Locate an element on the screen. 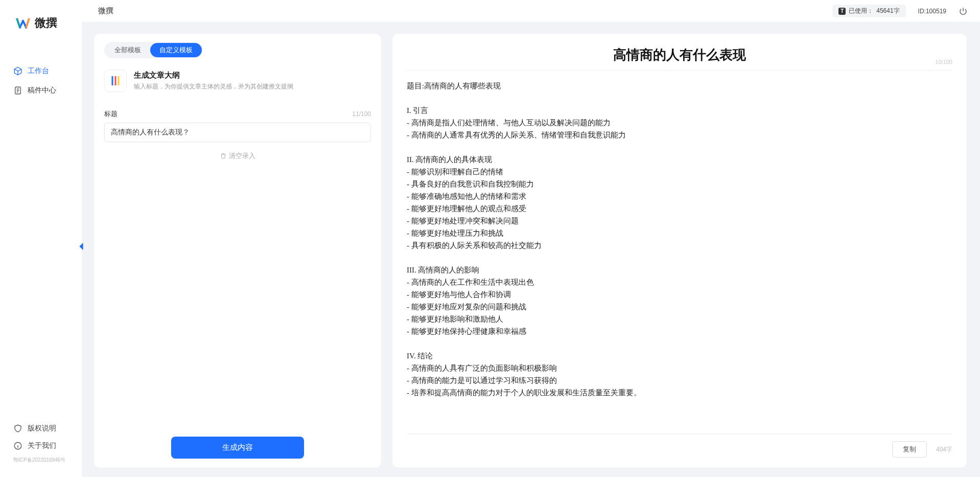 This screenshot has height=477, width=980. usage-badge: T 已使用： 45641字 is located at coordinates (869, 11).